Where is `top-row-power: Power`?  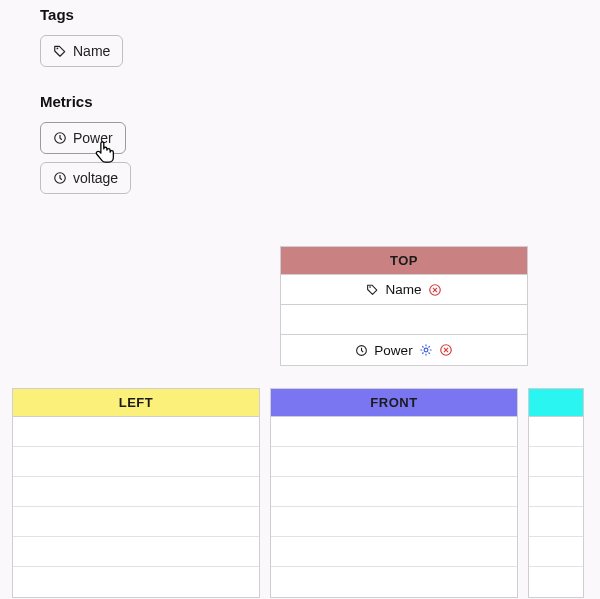
top-row-power: Power is located at coordinates (404, 350).